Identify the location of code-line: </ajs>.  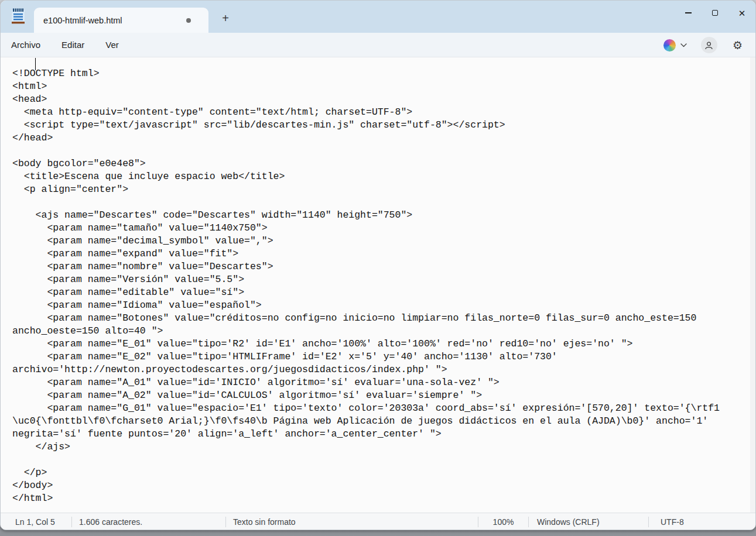
(384, 447).